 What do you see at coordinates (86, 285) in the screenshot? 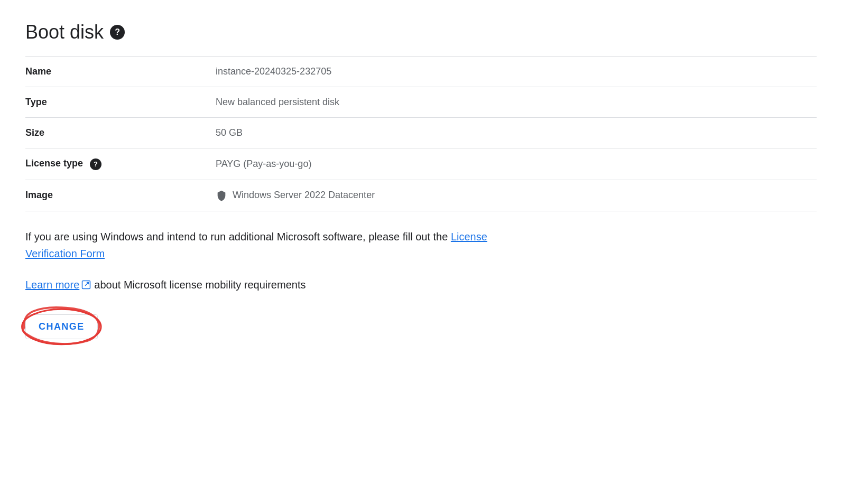
I see `external-link-icon` at bounding box center [86, 285].